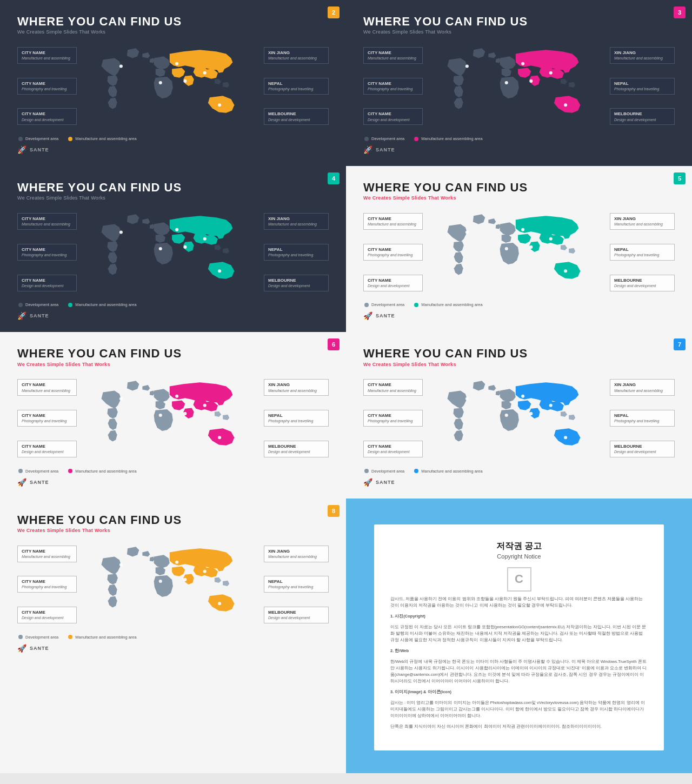  Describe the element at coordinates (393, 255) in the screenshot. I see `label-left-1-sub: Photography and travelling` at that location.